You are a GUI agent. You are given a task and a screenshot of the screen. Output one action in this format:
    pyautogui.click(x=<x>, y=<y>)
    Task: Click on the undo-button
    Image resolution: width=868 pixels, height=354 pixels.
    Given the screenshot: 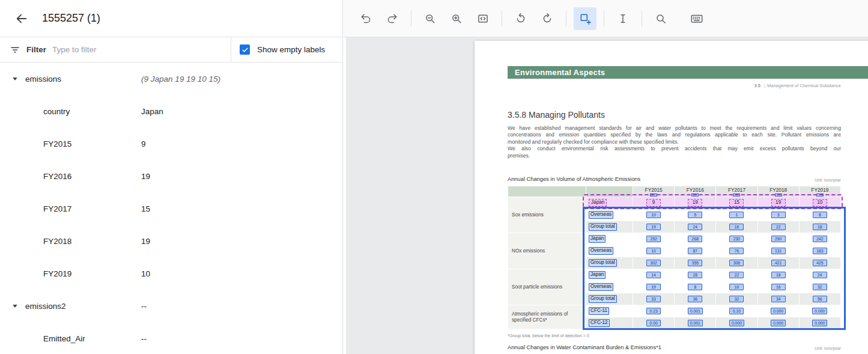 What is the action you would take?
    pyautogui.click(x=366, y=19)
    